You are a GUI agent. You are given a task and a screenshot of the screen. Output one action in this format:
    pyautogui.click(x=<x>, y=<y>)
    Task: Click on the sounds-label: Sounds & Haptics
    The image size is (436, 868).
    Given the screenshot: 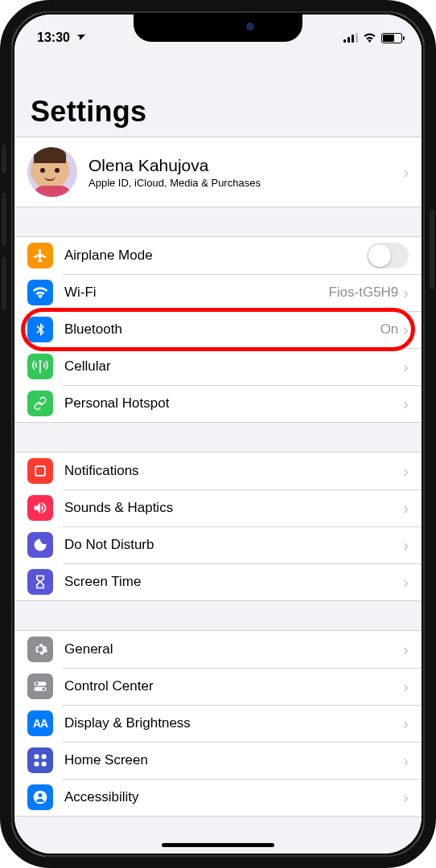 What is the action you would take?
    pyautogui.click(x=233, y=508)
    